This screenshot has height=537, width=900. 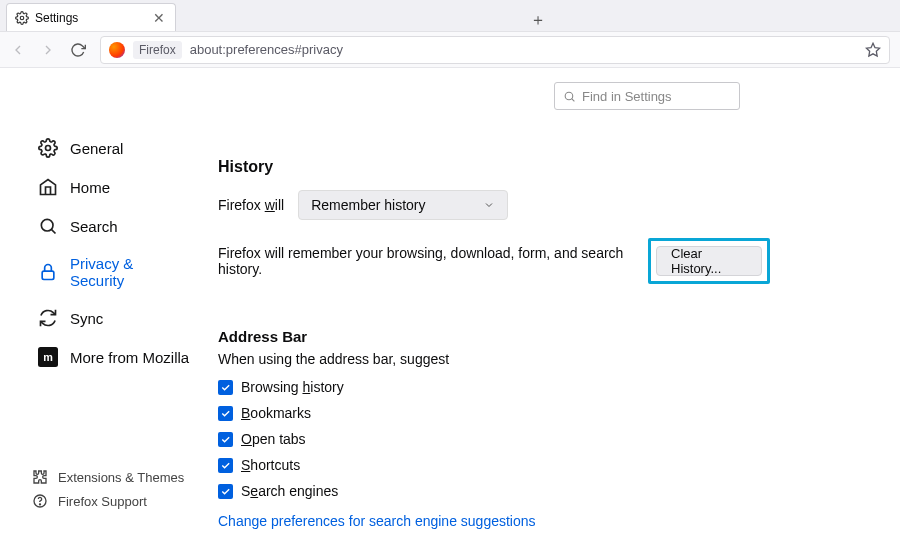 I want to click on sidebar-item-label: Search, so click(x=94, y=226).